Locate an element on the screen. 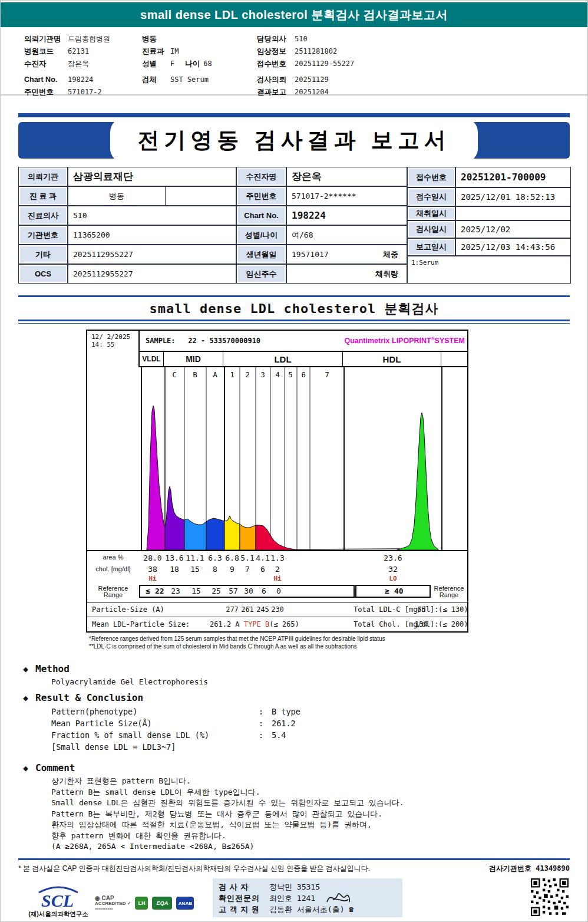  result-heading: ◆Result & Conclusion is located at coordinates (312, 698).